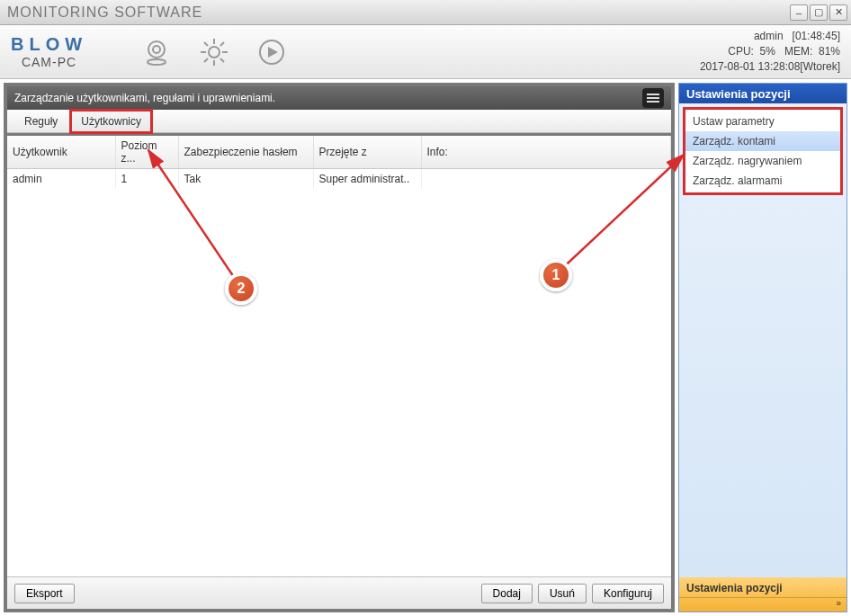 The height and width of the screenshot is (616, 851). Describe the element at coordinates (61, 153) in the screenshot. I see `col-user: Użytkownik` at that location.